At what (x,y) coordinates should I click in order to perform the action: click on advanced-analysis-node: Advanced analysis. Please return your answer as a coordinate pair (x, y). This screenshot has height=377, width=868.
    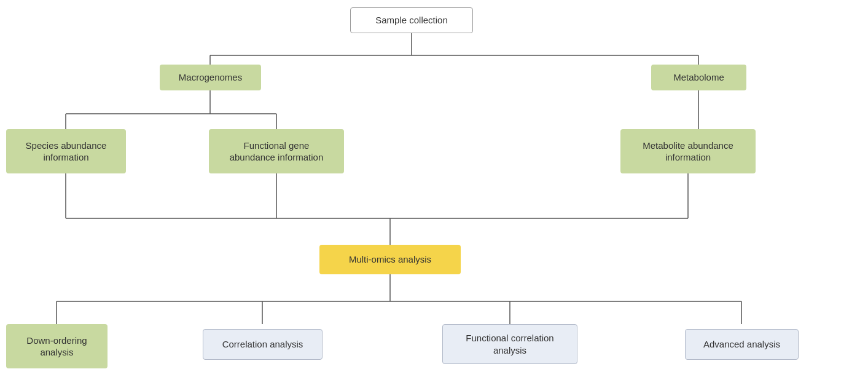
    Looking at the image, I should click on (742, 344).